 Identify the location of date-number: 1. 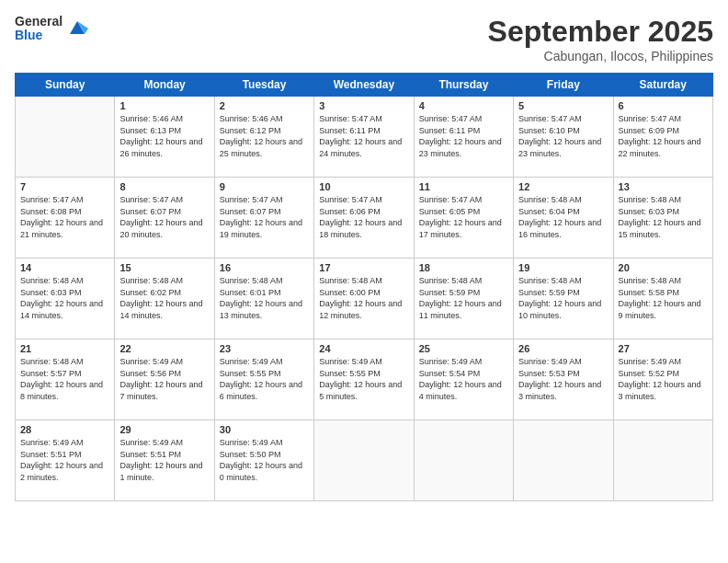
(164, 106).